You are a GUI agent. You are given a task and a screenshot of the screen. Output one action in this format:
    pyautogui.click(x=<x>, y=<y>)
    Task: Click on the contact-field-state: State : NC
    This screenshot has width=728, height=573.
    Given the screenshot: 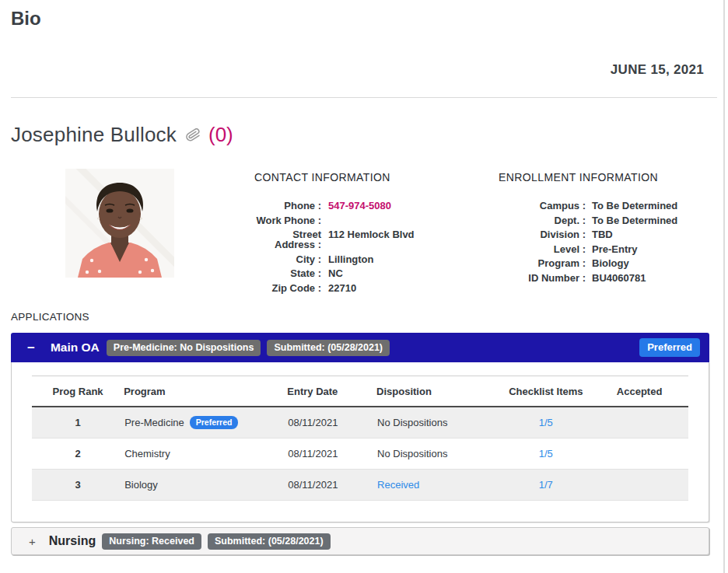 What is the action you would take?
    pyautogui.click(x=362, y=274)
    